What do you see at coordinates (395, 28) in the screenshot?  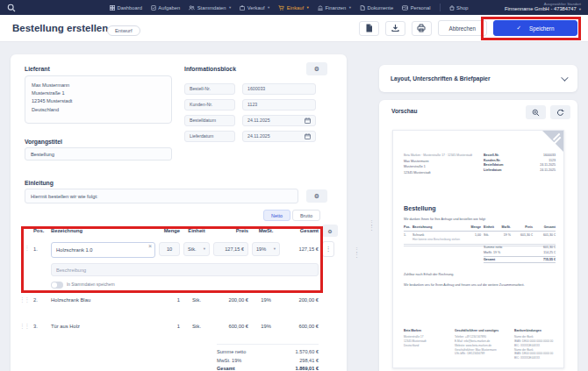 I see `download-button` at bounding box center [395, 28].